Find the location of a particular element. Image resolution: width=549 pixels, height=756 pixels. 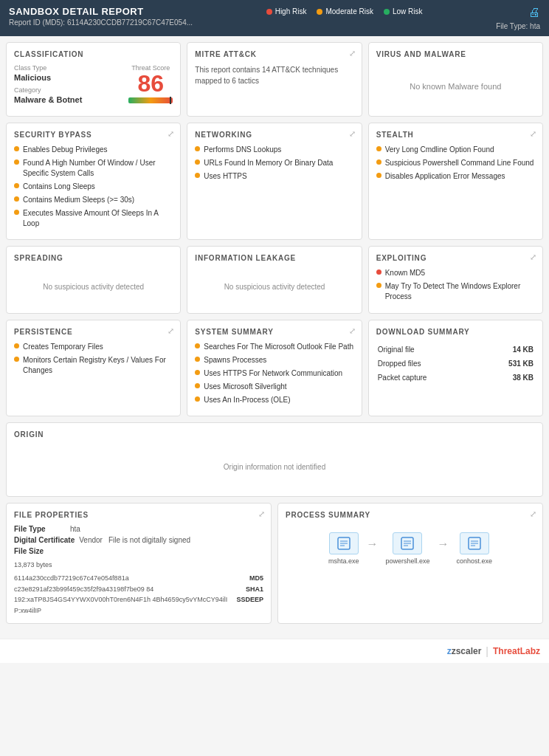

powershell-label: powershell.exe is located at coordinates (407, 561).